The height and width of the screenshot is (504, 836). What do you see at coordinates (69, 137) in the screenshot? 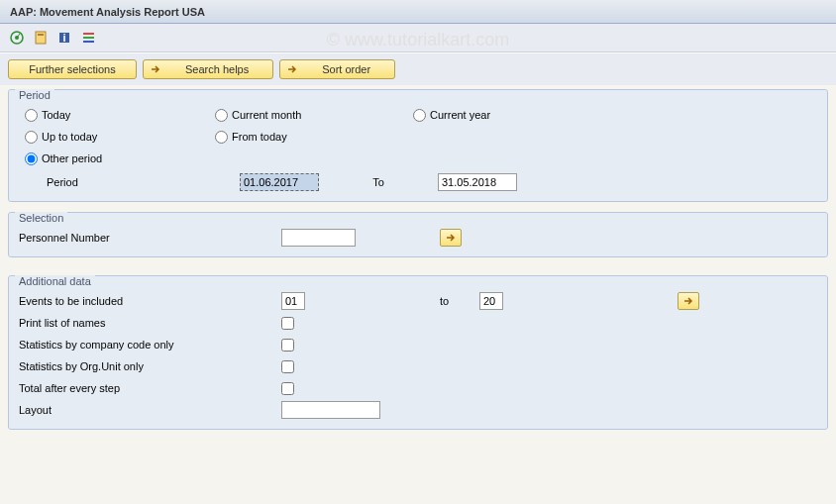
I see `radio-label: Up to today` at bounding box center [69, 137].